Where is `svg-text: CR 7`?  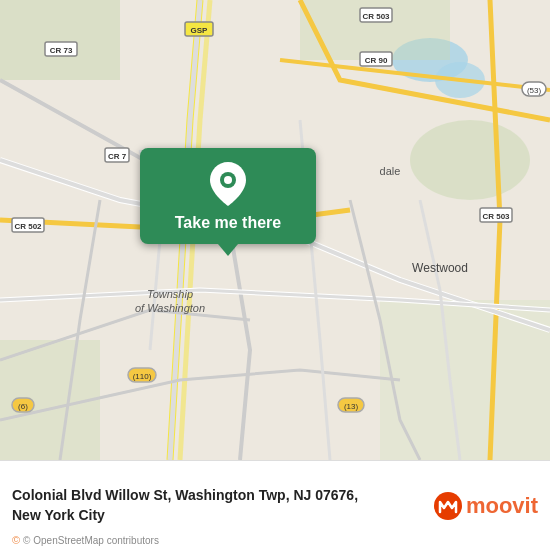
svg-text: CR 7 is located at coordinates (118, 156).